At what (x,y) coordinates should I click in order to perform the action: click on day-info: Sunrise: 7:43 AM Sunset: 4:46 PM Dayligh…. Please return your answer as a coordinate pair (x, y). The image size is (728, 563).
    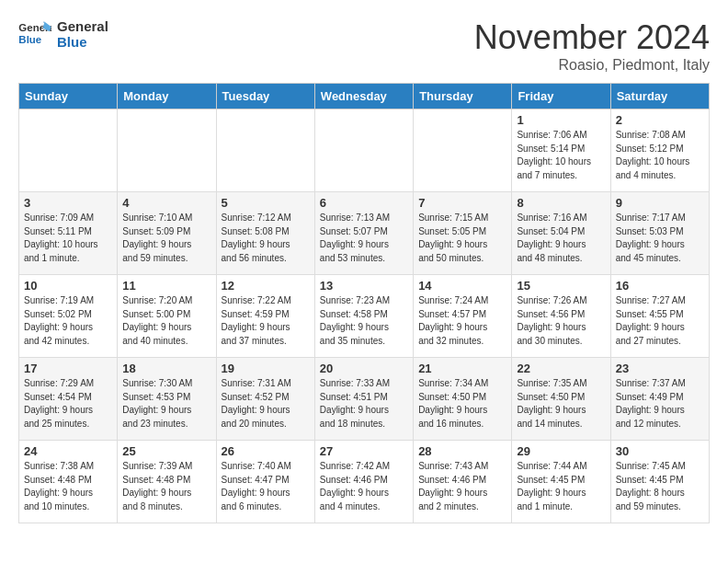
    Looking at the image, I should click on (462, 487).